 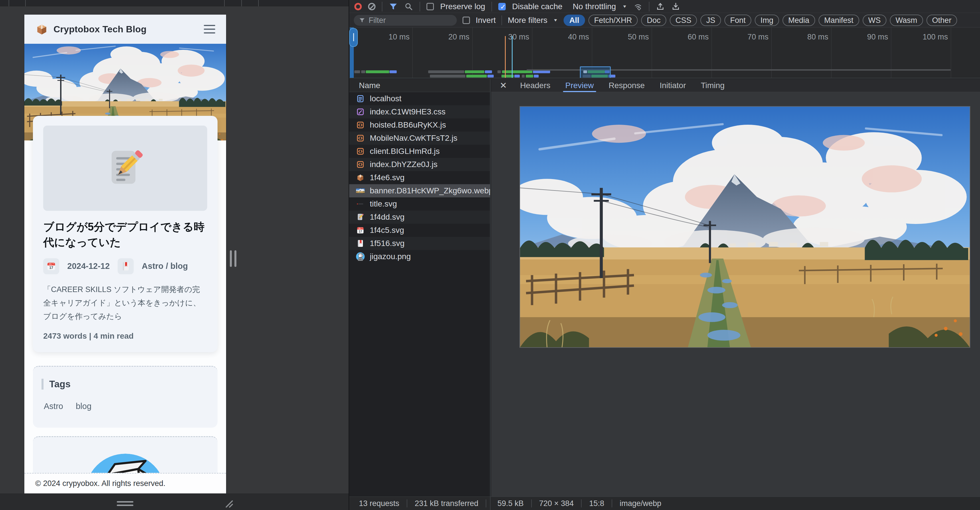 I want to click on preserve-log-label: Preserve log, so click(x=463, y=6).